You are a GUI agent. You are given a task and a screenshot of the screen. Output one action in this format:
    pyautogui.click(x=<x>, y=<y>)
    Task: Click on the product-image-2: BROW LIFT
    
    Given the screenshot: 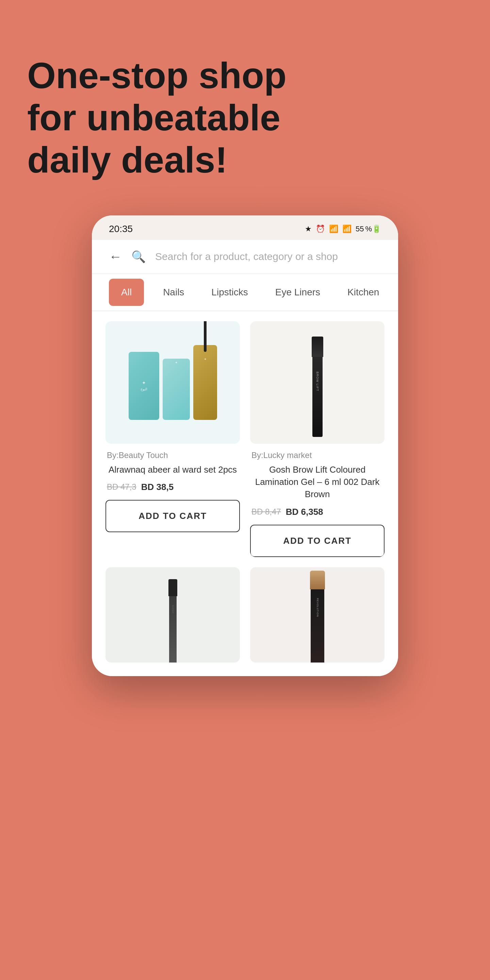 What is the action you would take?
    pyautogui.click(x=317, y=382)
    